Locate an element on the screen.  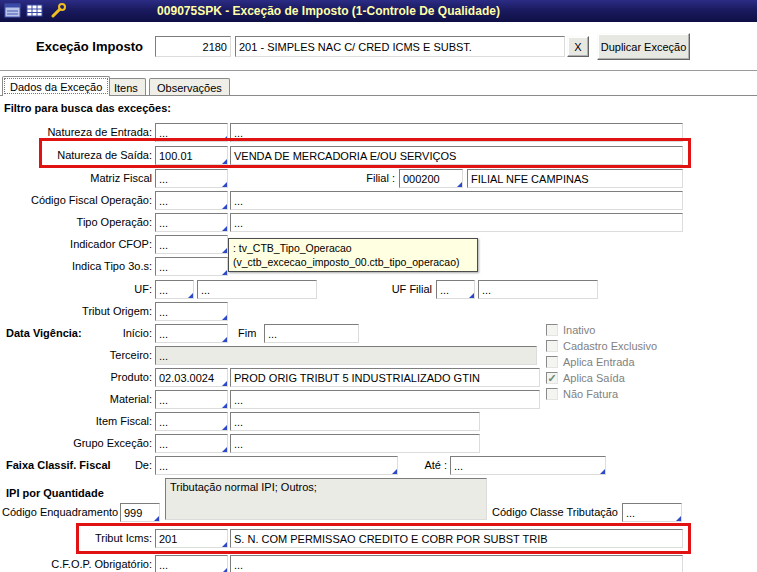
cfop-obrigatorio-label: C.F.O.P. Obrigatório: is located at coordinates (77, 564).